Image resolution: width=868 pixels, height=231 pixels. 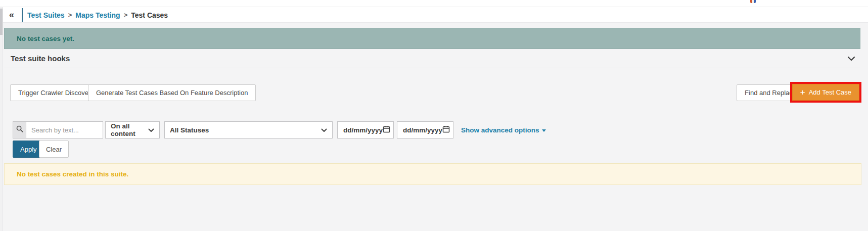 What do you see at coordinates (54, 149) in the screenshot?
I see `clear-button: Clear` at bounding box center [54, 149].